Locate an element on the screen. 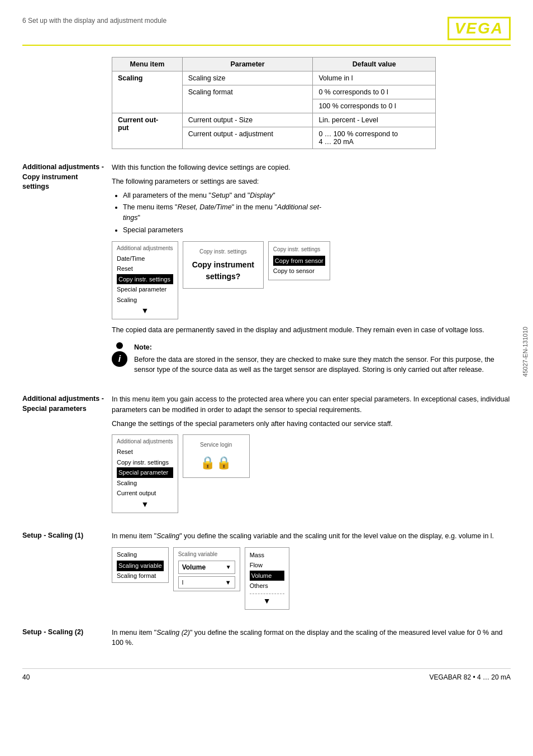 This screenshot has height=756, width=533. copy-intro2: The following parameters or settings are… is located at coordinates (311, 182).